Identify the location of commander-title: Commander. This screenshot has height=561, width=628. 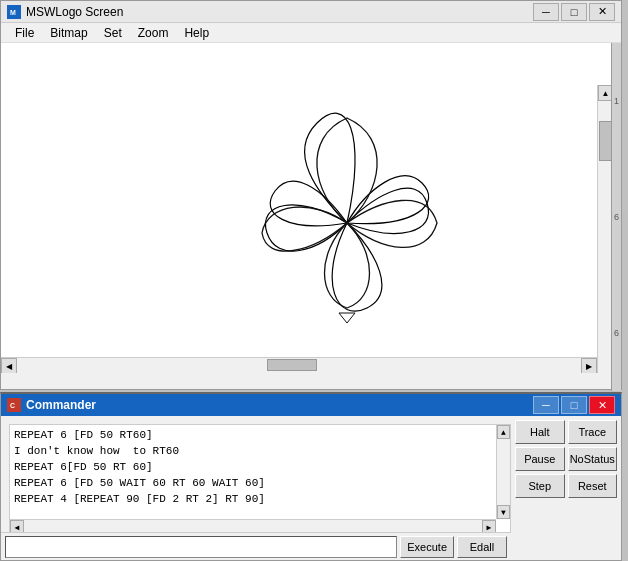
(280, 405).